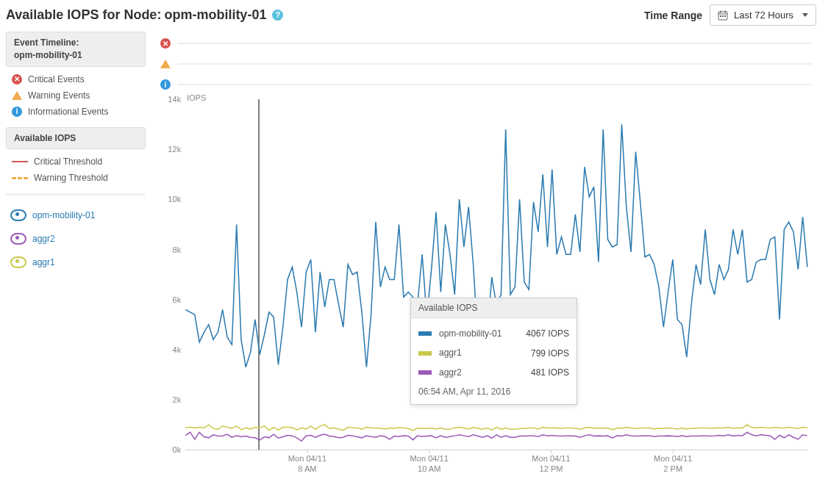 The width and height of the screenshot is (828, 504). Describe the element at coordinates (76, 96) in the screenshot. I see `legend-warning-events: Warning Events` at that location.